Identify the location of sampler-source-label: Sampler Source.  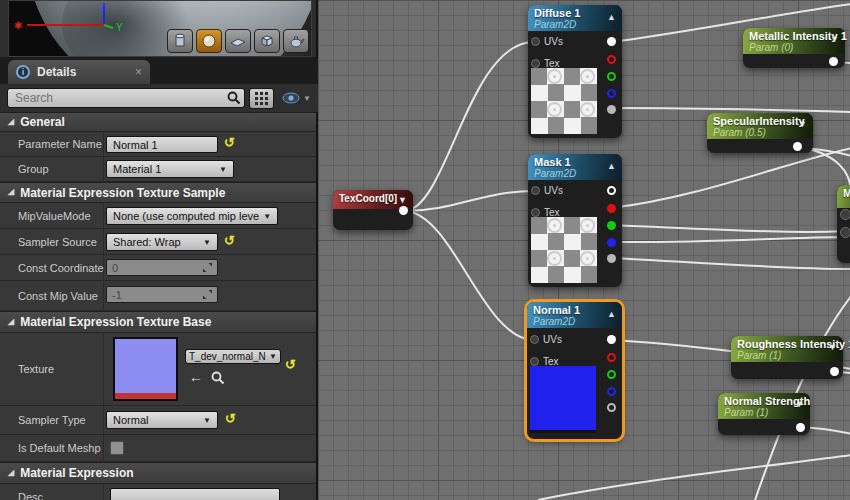
(58, 242).